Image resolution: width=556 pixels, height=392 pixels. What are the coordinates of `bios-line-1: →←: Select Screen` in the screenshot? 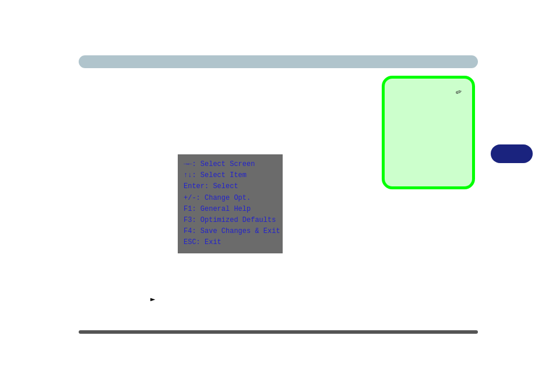 It's located at (230, 164).